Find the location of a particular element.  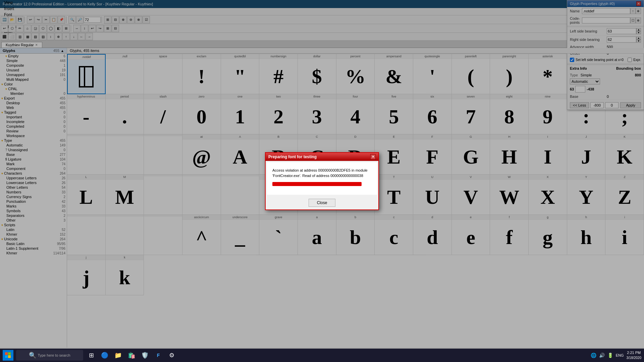

sys-battery: 🔋 is located at coordinates (610, 355).